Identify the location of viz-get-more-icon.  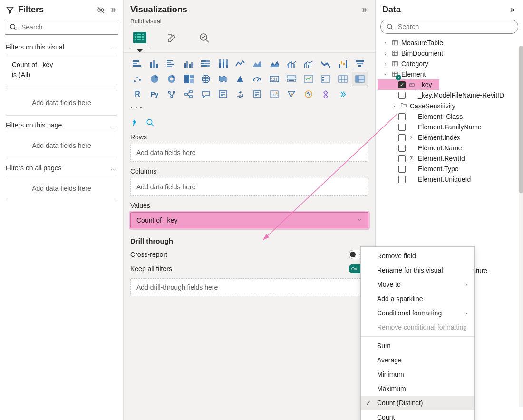
(343, 94).